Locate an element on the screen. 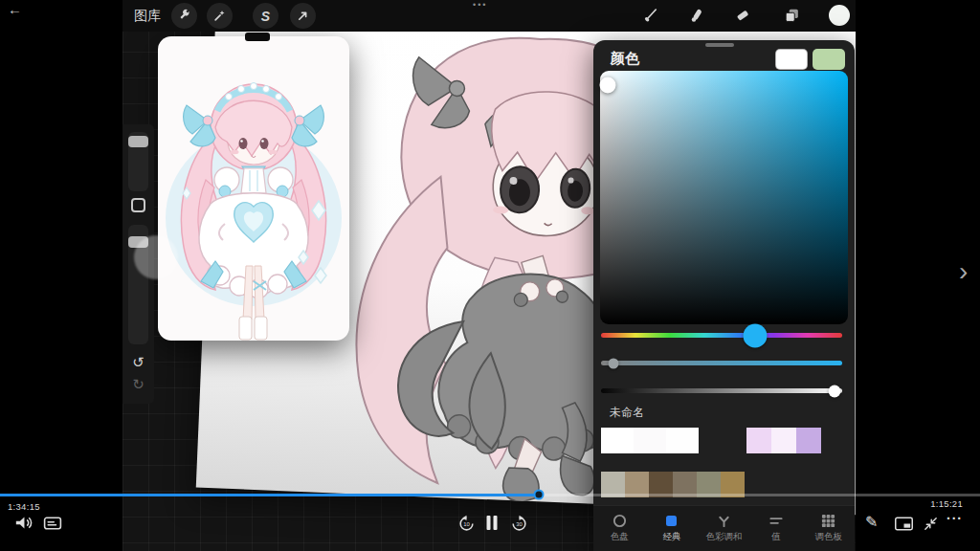 The width and height of the screenshot is (980, 551). tab-disc: 色盘 is located at coordinates (620, 528).